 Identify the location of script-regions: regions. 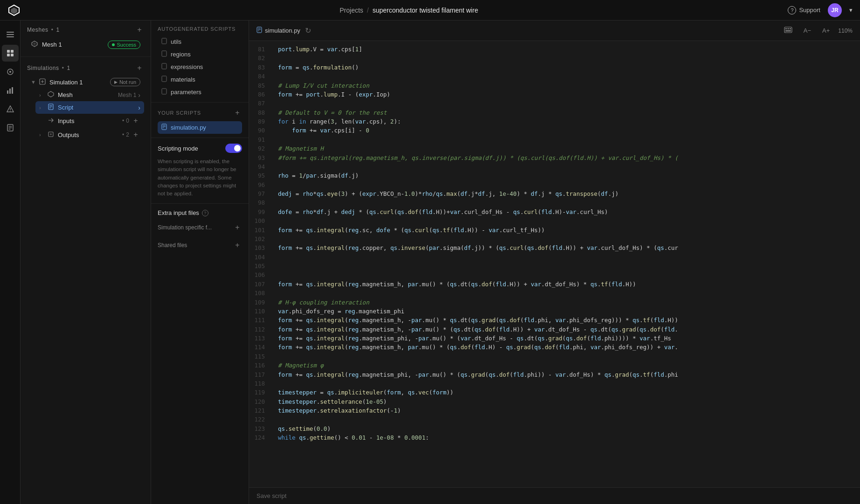
(200, 54).